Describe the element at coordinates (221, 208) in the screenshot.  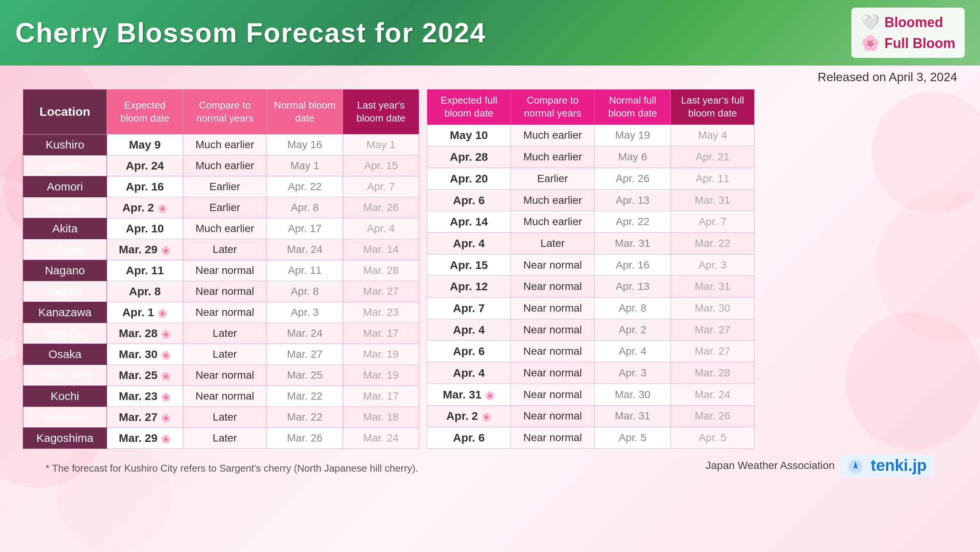
I see `table-row: SendaiApr. 2 🌸EarlierApr. 8Mar. 26` at that location.